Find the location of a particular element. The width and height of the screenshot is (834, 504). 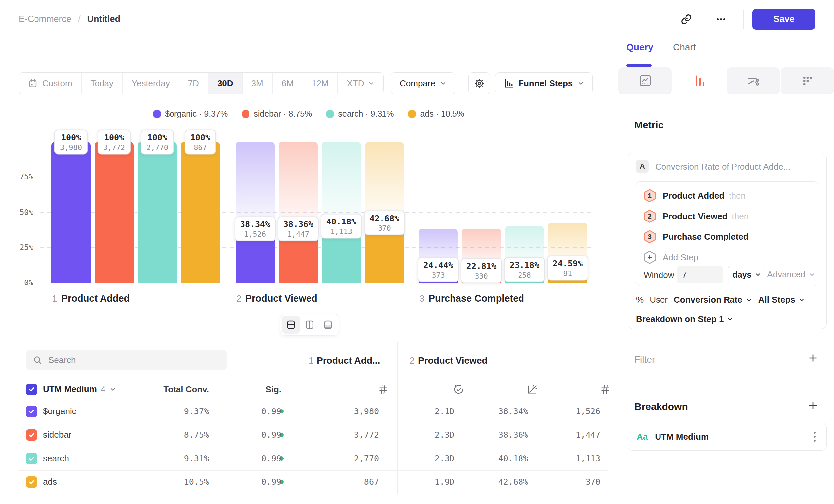

date-range-30d: 30D is located at coordinates (225, 83).